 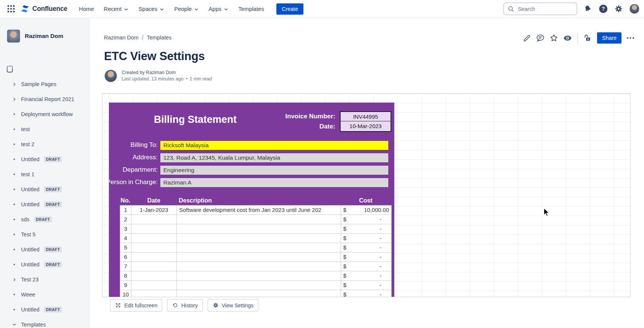 What do you see at coordinates (554, 38) in the screenshot?
I see `star-icon` at bounding box center [554, 38].